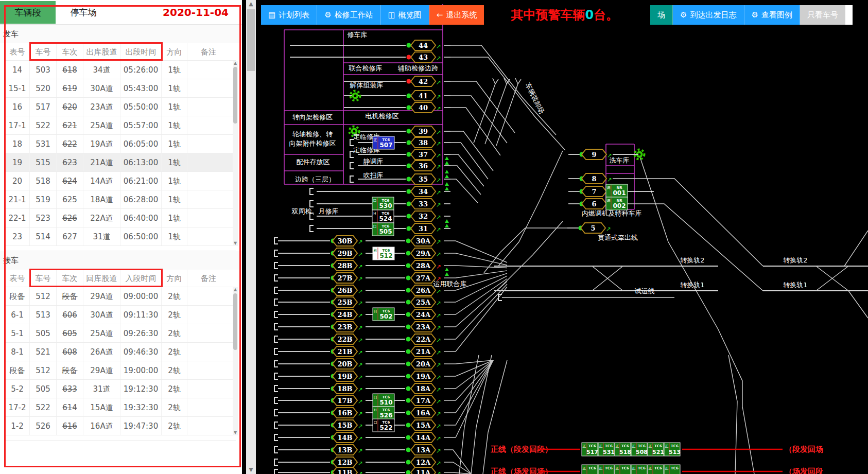 The width and height of the screenshot is (868, 474). I want to click on train-box-522: 口TC6522, so click(384, 425).